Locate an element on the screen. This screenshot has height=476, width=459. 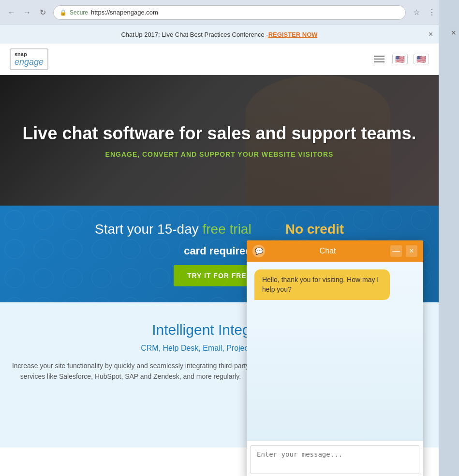
side-panel: × is located at coordinates (449, 238).